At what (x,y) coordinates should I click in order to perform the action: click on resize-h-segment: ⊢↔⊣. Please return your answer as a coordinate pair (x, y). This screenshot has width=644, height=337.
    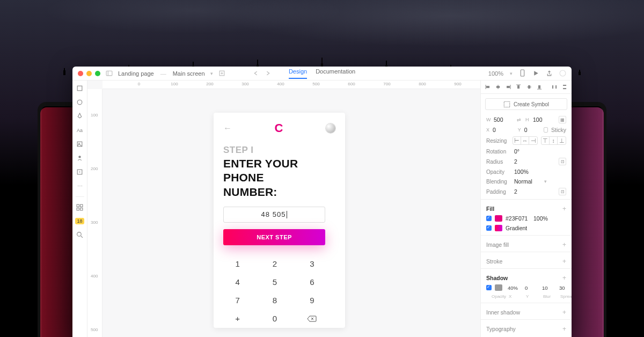
    Looking at the image, I should click on (525, 141).